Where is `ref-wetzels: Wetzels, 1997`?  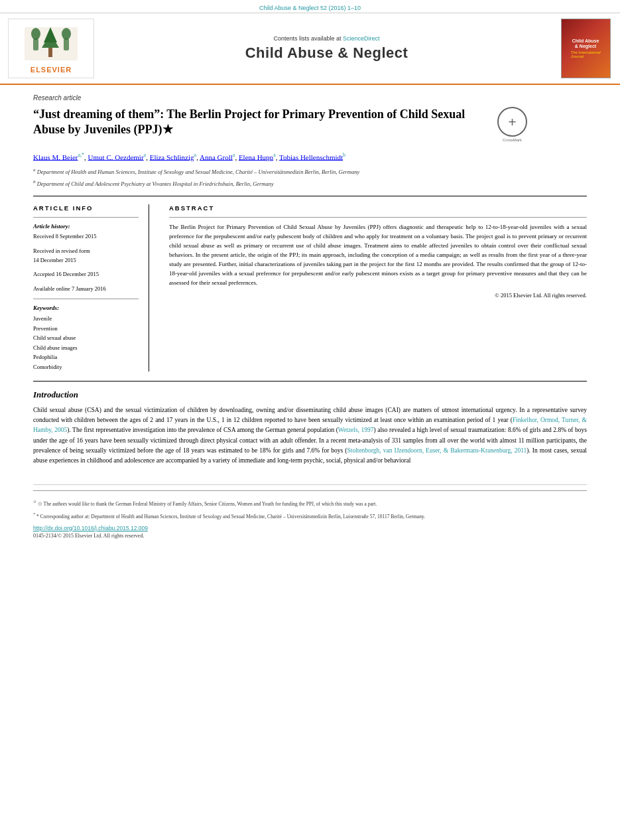
ref-wetzels: Wetzels, 1997 is located at coordinates (356, 430).